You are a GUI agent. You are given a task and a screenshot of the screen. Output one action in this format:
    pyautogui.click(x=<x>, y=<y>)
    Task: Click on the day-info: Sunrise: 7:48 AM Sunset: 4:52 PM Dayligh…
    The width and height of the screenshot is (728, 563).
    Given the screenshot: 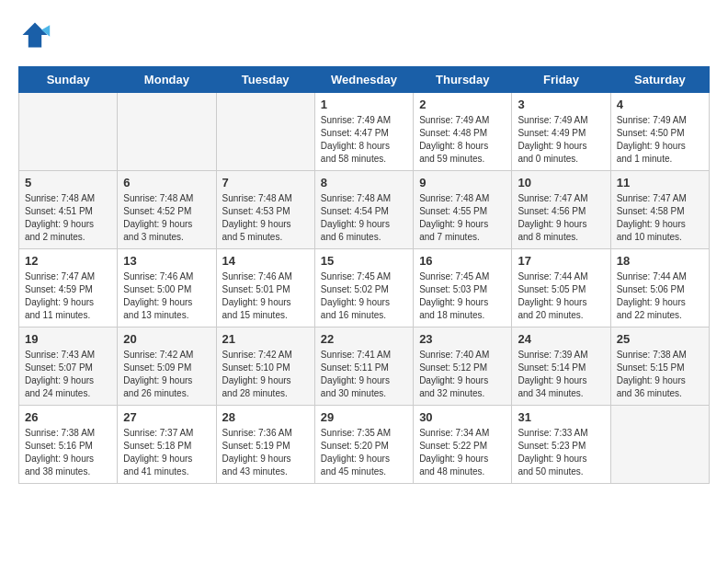 What is the action you would take?
    pyautogui.click(x=166, y=218)
    